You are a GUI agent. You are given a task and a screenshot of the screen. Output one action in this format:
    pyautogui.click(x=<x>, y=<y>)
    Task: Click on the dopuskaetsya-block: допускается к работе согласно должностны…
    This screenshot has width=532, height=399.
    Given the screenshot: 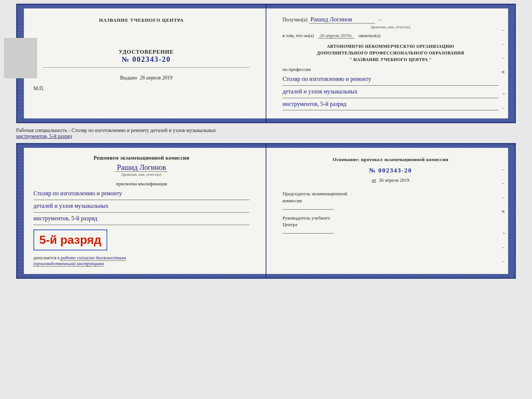 What is the action you would take?
    pyautogui.click(x=141, y=261)
    